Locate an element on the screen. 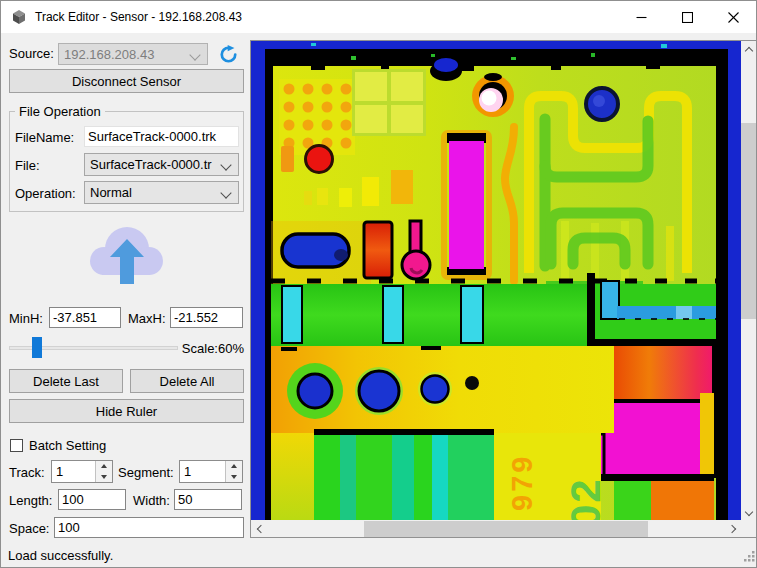  scale-value-label: Scale:60% is located at coordinates (212, 348).